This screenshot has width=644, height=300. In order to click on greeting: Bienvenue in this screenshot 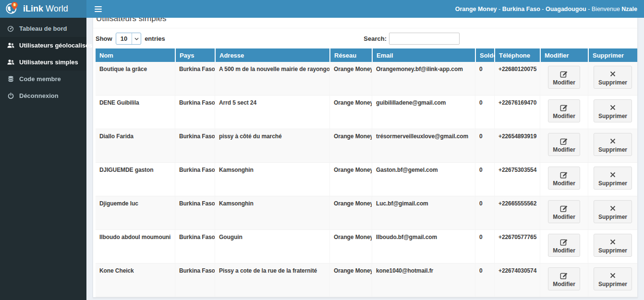, I will do `click(606, 9)`.